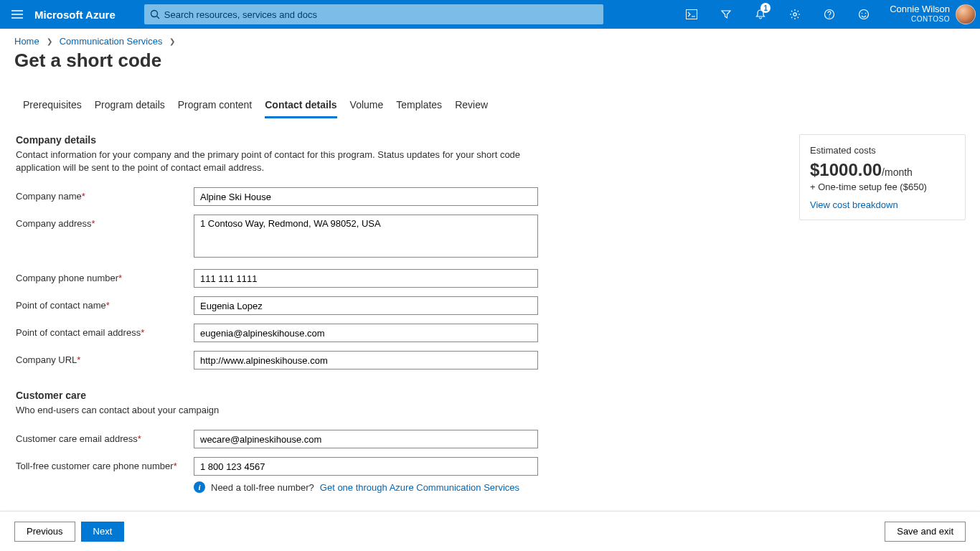 This screenshot has width=980, height=551. Describe the element at coordinates (366, 466) in the screenshot. I see `care-phone-input` at that location.